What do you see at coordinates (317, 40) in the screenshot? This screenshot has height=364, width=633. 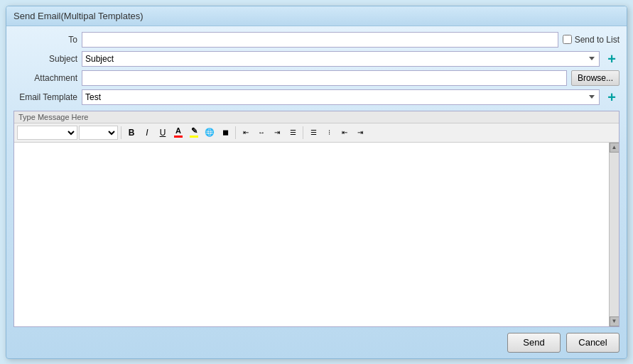 I see `to-row: To Send to List` at bounding box center [317, 40].